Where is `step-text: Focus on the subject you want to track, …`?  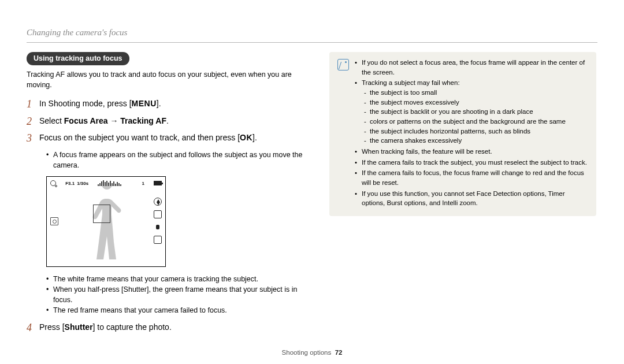
step-text: Focus on the subject you want to track, … is located at coordinates (148, 138).